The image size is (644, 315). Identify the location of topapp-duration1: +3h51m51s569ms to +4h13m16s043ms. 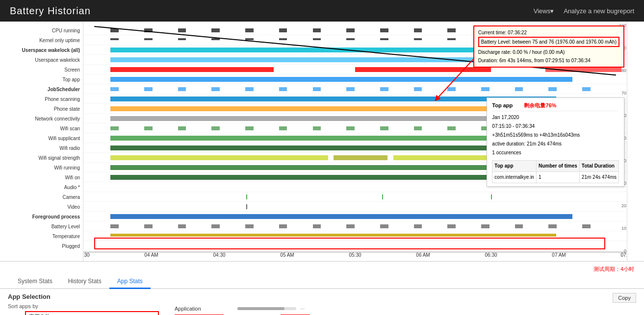
(555, 135).